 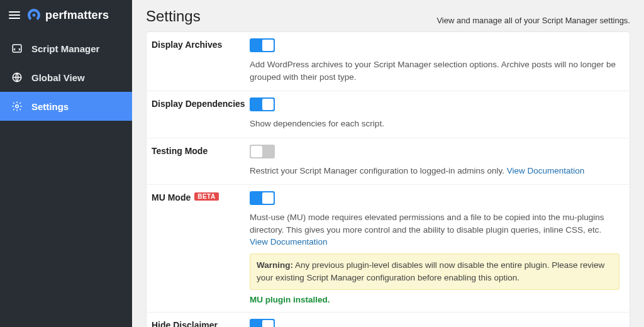 I want to click on setting-label: Display Archives, so click(x=201, y=60).